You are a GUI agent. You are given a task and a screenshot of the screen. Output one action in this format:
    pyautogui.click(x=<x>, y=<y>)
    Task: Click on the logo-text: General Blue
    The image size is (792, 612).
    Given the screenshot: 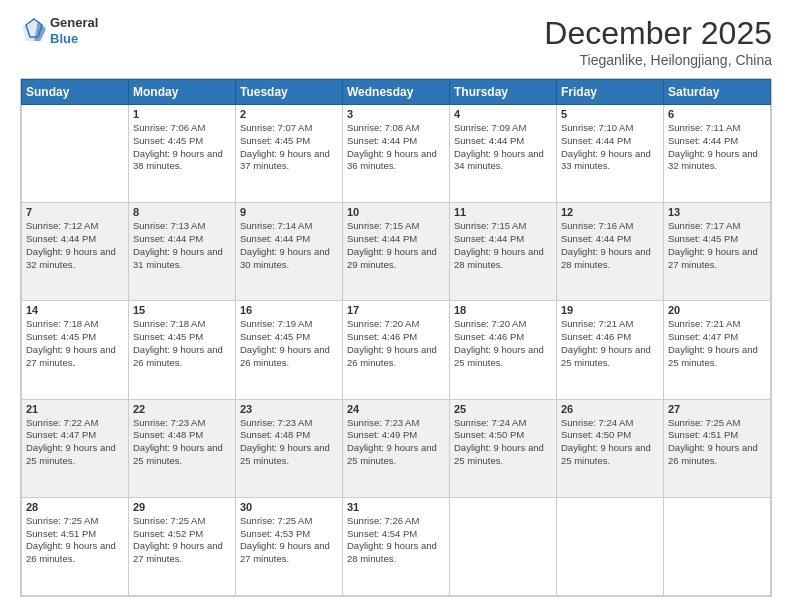 What is the action you would take?
    pyautogui.click(x=74, y=30)
    